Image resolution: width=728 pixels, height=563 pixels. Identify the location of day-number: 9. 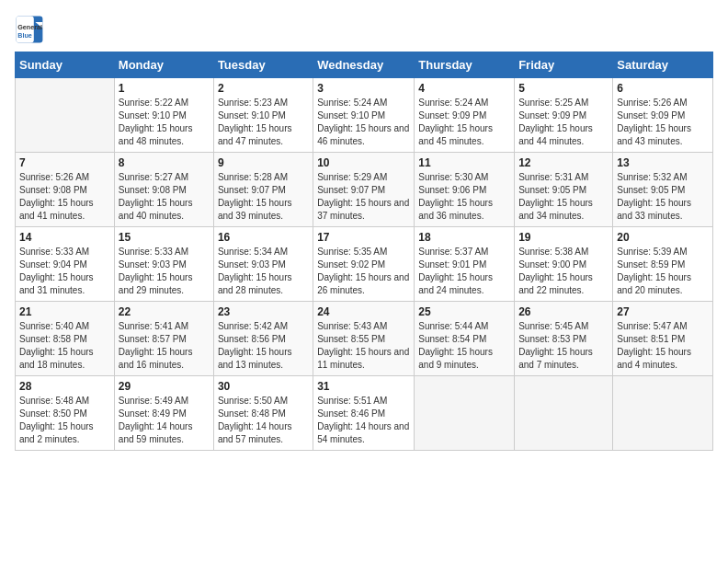
(263, 163).